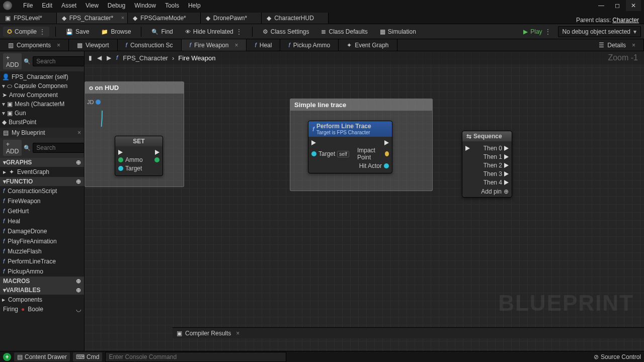  What do you see at coordinates (42, 122) in the screenshot?
I see `tree-item: ◆BurstPoint` at bounding box center [42, 122].